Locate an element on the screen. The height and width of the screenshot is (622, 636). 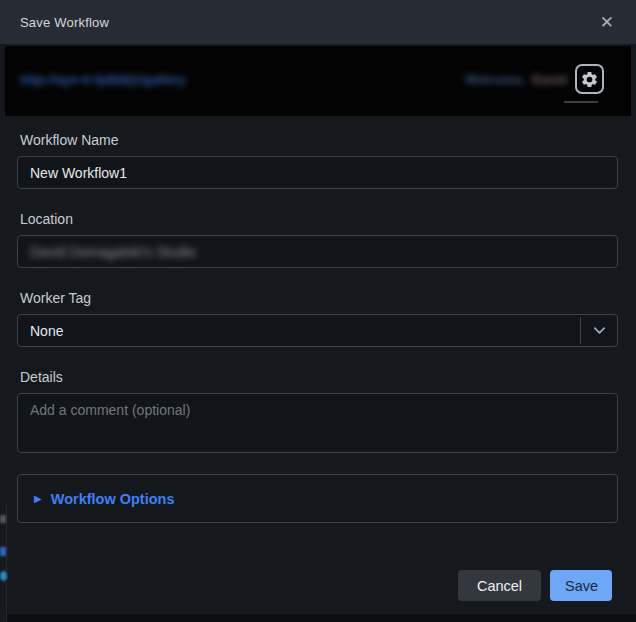
worker-tag-selected-value: None is located at coordinates (299, 331).